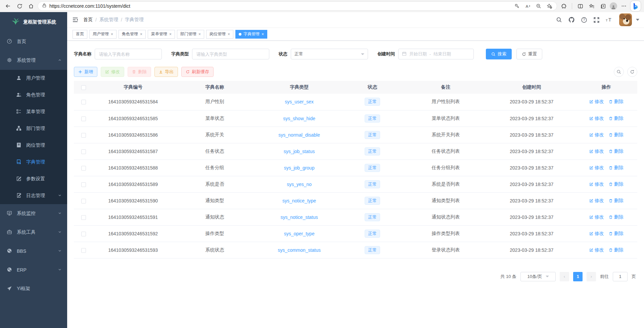 The width and height of the screenshot is (644, 328). What do you see at coordinates (624, 6) in the screenshot?
I see `settings-dots-icon` at bounding box center [624, 6].